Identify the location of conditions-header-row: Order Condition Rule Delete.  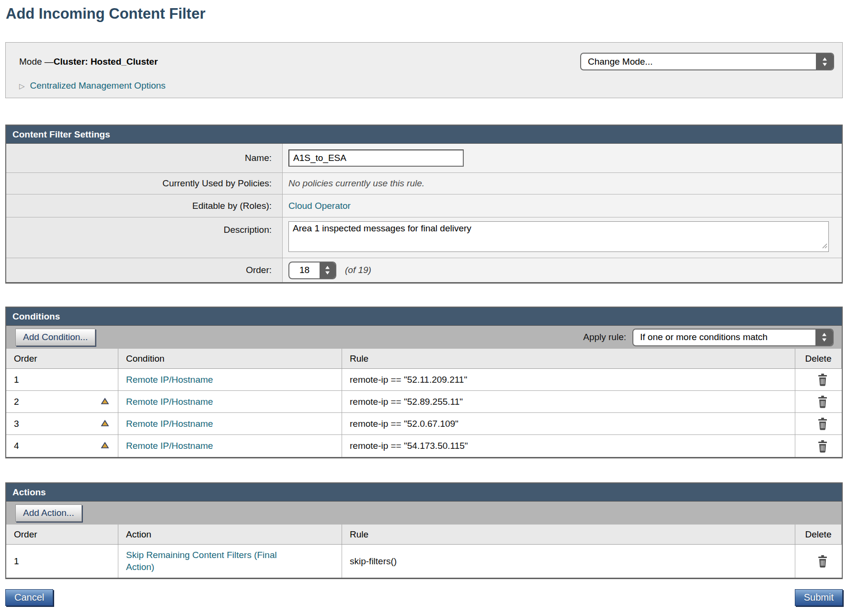
(424, 359).